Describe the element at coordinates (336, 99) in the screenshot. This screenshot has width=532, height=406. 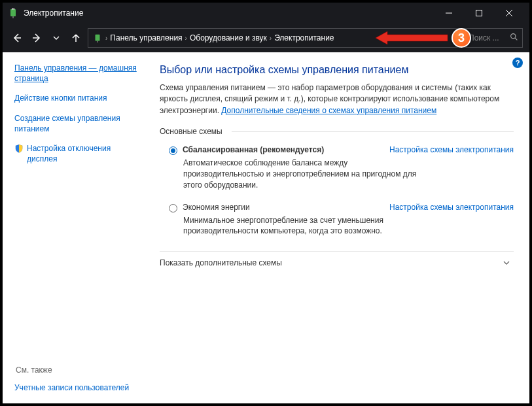
I see `page-description: Схема управления питанием — это набор па…` at that location.